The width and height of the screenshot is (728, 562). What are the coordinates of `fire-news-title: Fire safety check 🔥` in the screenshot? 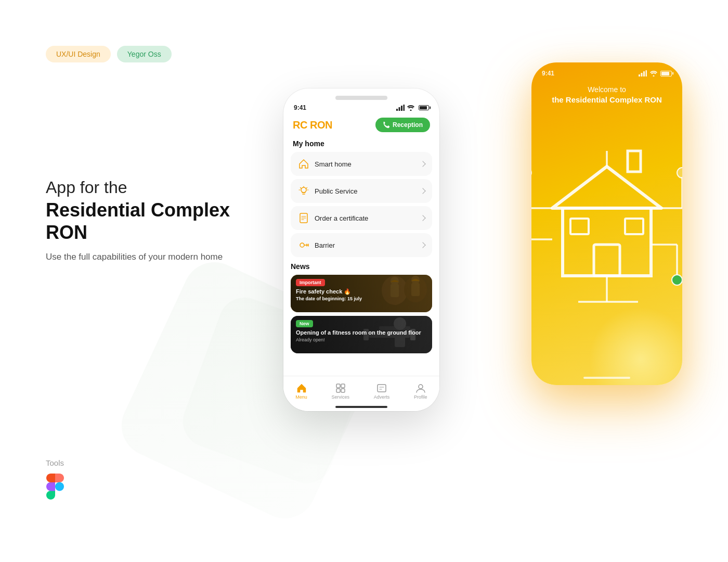 It's located at (361, 291).